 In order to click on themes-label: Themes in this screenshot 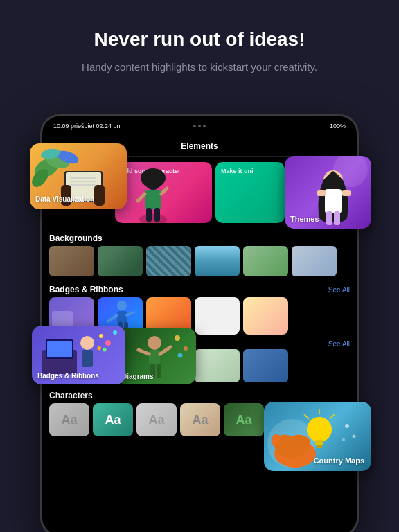, I will do `click(305, 219)`.